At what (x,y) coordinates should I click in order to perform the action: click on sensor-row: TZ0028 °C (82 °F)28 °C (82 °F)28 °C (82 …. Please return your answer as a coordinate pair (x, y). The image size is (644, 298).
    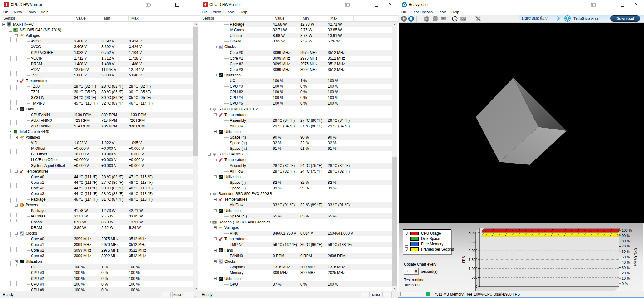
    Looking at the image, I should click on (97, 86).